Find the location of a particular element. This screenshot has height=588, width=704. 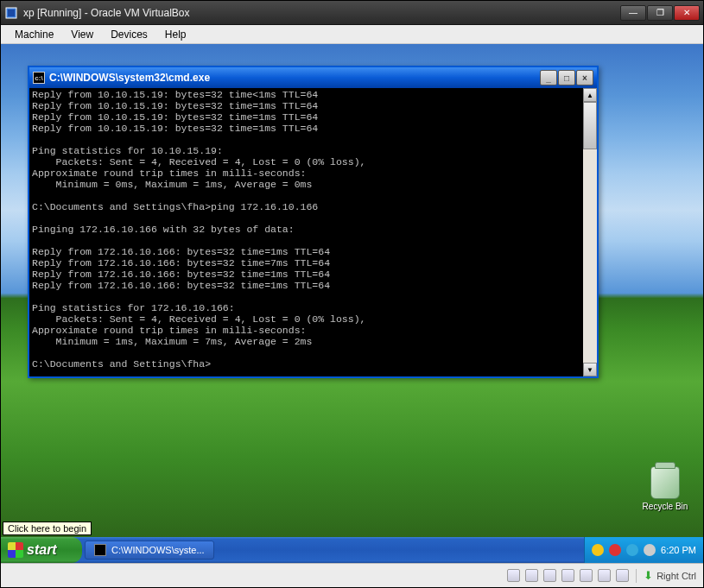

taskbar-item-cmd: C:\WINDOWS\syste... is located at coordinates (149, 550).